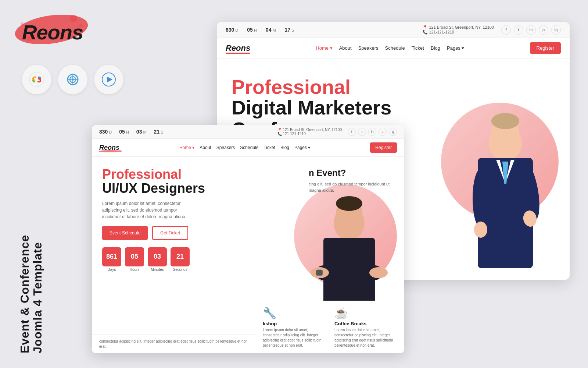 The height and width of the screenshot is (368, 588). I want to click on count-unit-hours: 05 Hours, so click(135, 259).